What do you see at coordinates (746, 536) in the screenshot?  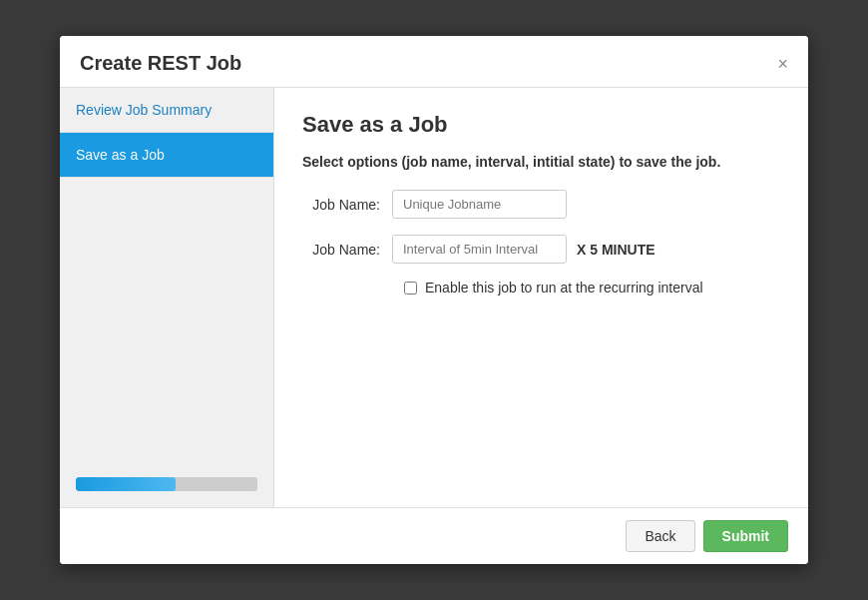 I see `submit-button: Submit` at bounding box center [746, 536].